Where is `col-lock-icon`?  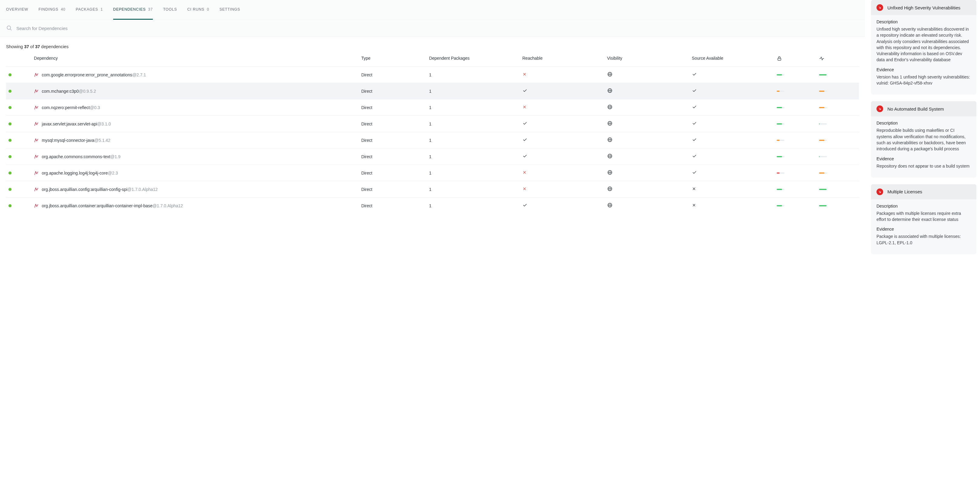 col-lock-icon is located at coordinates (795, 59).